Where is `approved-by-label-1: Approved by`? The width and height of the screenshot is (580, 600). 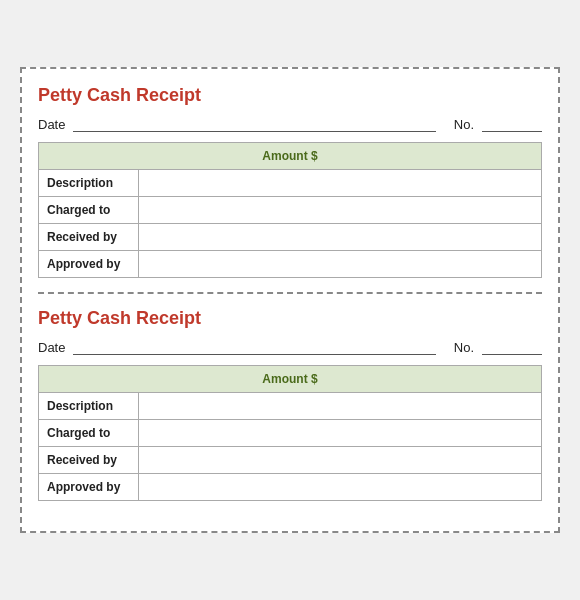
approved-by-label-1: Approved by is located at coordinates (89, 264).